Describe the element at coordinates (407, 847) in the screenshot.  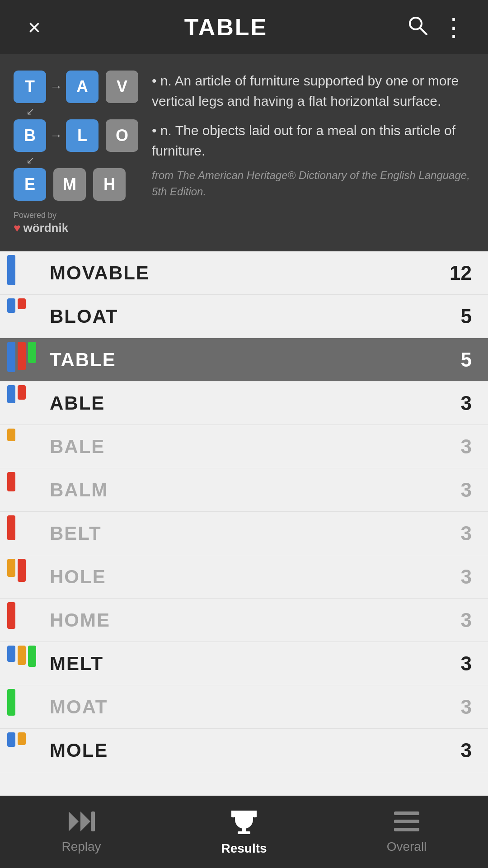
I see `overall-label: Overall` at that location.